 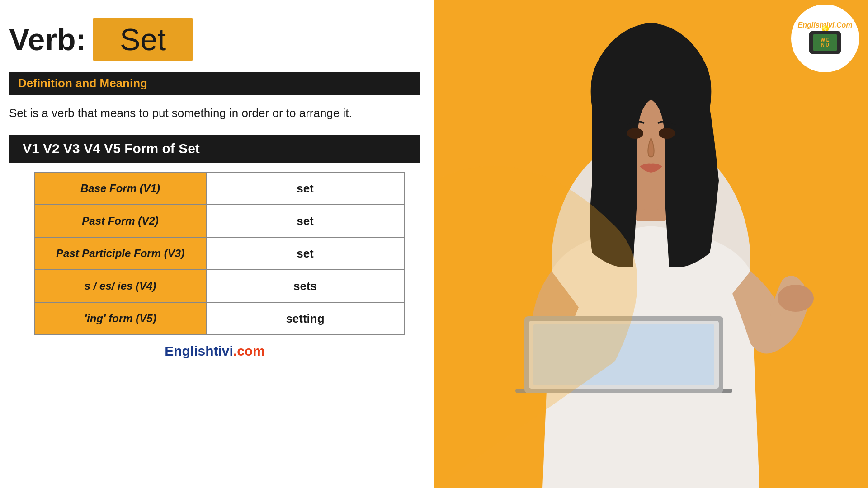 I want to click on verb-forms-table: Base Form (V1) set Past Form (V2) set Pa…, so click(x=219, y=253).